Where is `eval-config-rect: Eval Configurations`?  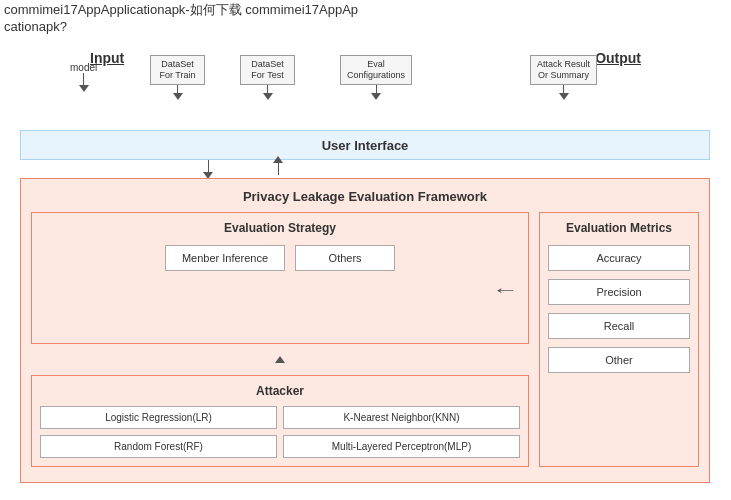 eval-config-rect: Eval Configurations is located at coordinates (376, 70).